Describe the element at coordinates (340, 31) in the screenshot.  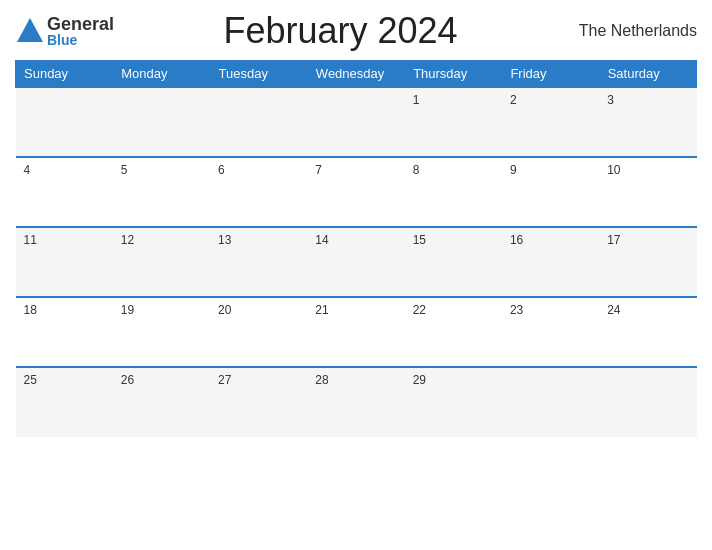
I see `calendar-title: February 2024` at that location.